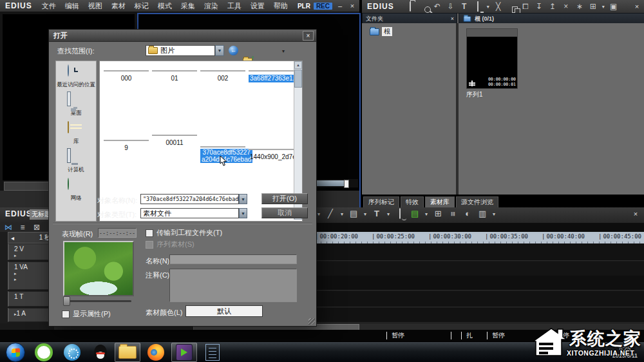 The height and width of the screenshot is (362, 644). Describe the element at coordinates (323, 6) in the screenshot. I see `rec-mode-badge: REC` at that location.